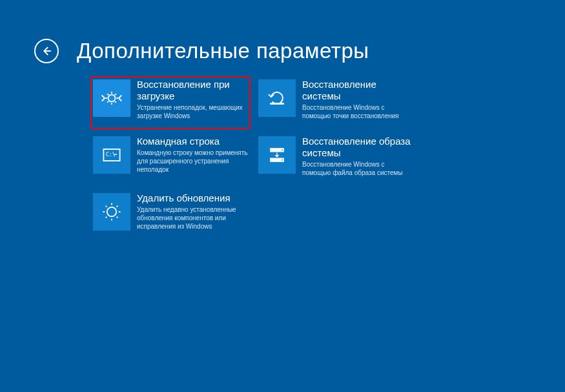 This screenshot has height=392, width=565. I want to click on svg-text: C:\, so click(111, 154).